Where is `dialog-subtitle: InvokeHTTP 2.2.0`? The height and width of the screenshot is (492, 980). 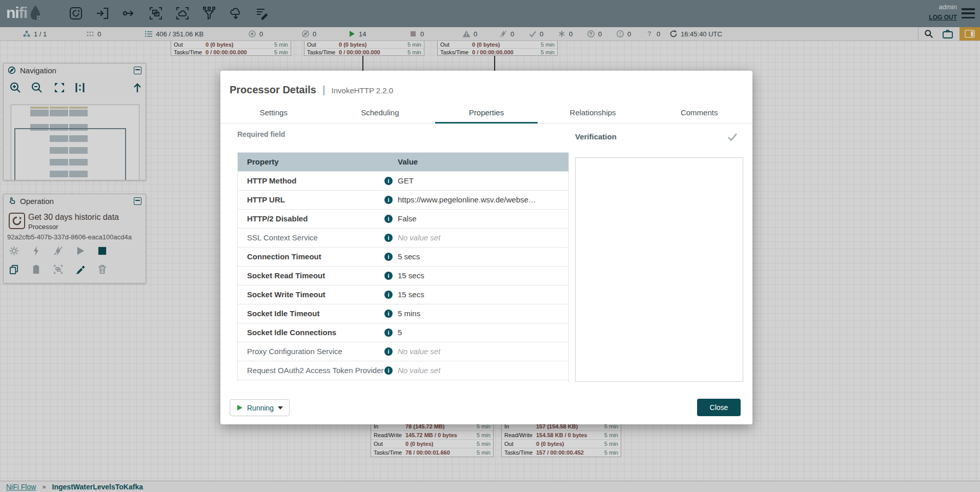 dialog-subtitle: InvokeHTTP 2.2.0 is located at coordinates (363, 90).